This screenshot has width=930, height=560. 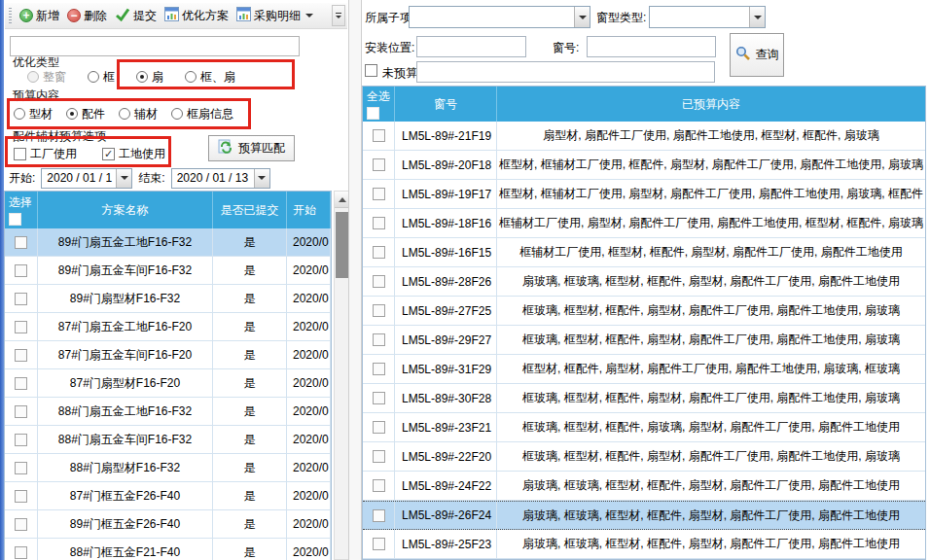 What do you see at coordinates (47, 78) in the screenshot?
I see `radio-option: 整窗` at bounding box center [47, 78].